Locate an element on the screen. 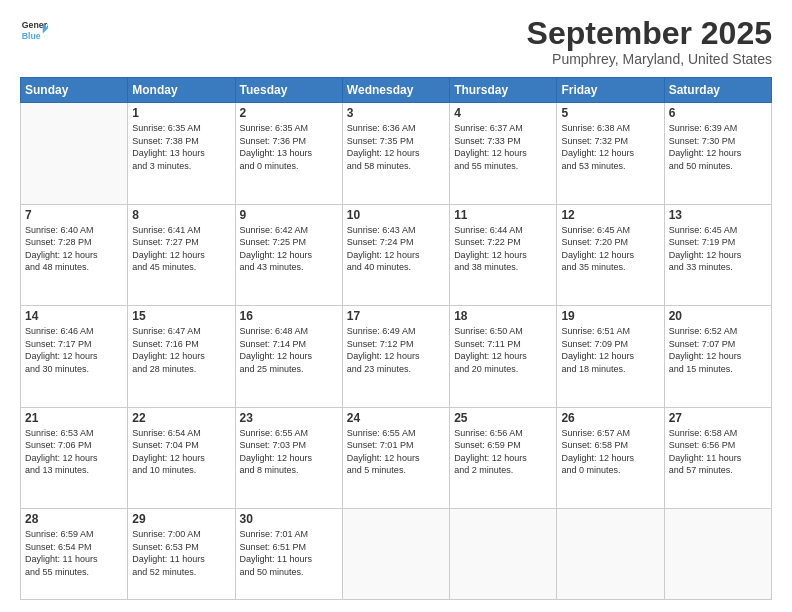 The height and width of the screenshot is (612, 792). cell-daylight-info: Sunrise: 6:50 AMSunset: 7:11 PMDaylight:… is located at coordinates (503, 350).